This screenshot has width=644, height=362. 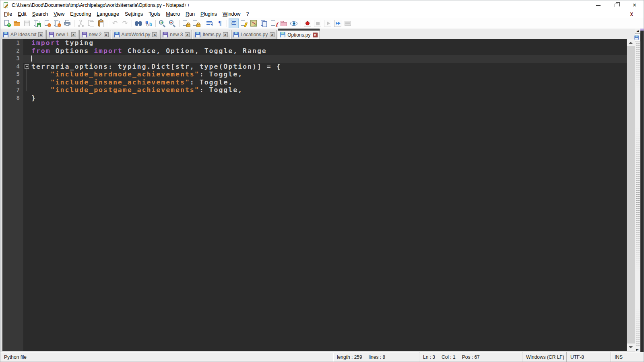 I want to click on code-line: 7 "include_postgame_achievements": Toggl…, so click(x=315, y=90).